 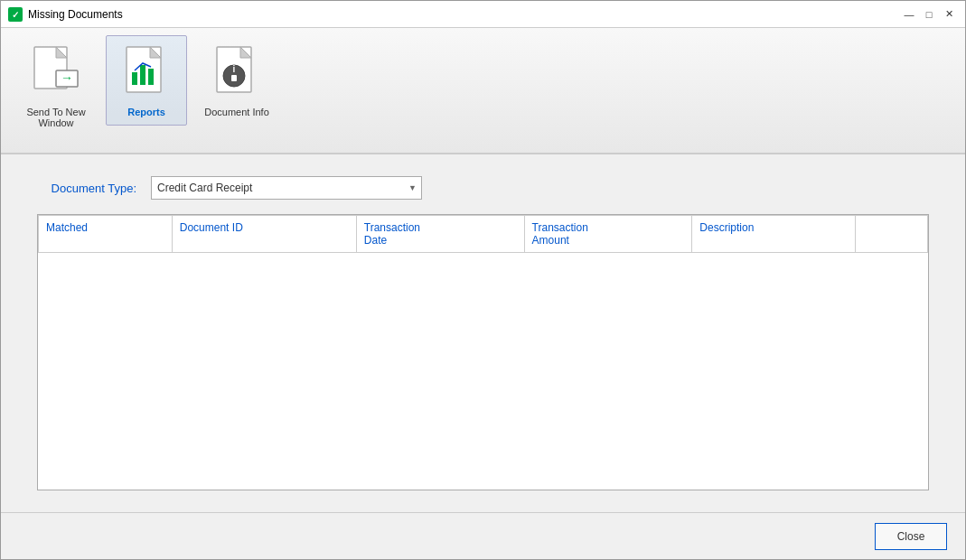 I want to click on col-document-id: Document ID, so click(x=264, y=235).